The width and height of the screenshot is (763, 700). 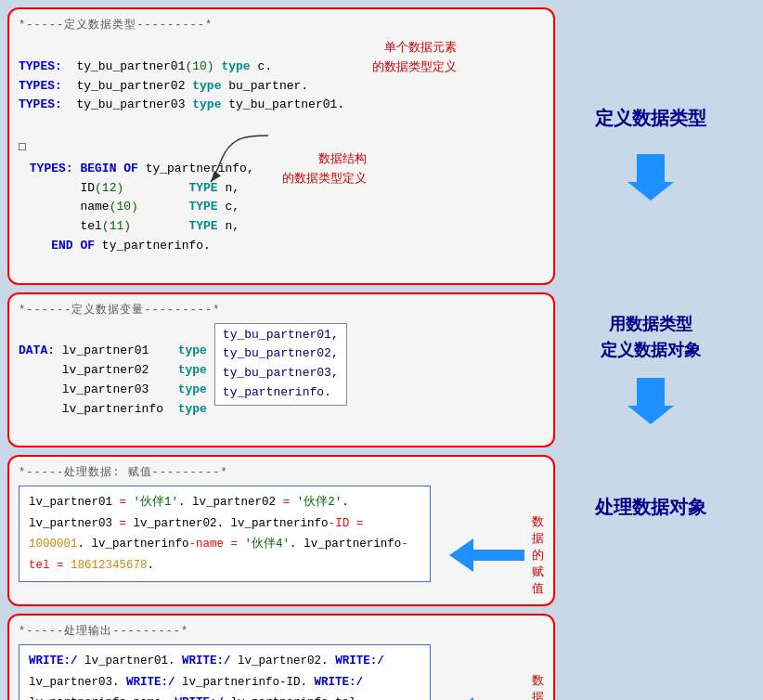 I want to click on type-values-box: ty_bu_partner01, ty_bu_partner02, ty_bu_…, so click(x=280, y=364).